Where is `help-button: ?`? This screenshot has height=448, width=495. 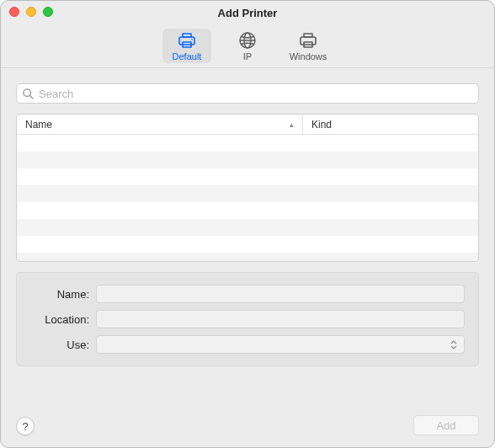
help-button: ? is located at coordinates (25, 426).